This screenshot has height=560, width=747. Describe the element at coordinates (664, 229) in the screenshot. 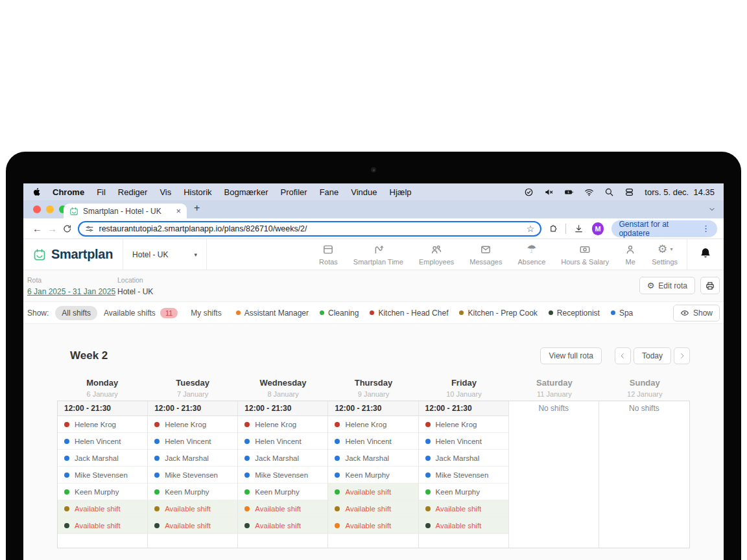

I see `restart-to-update-button: Genstart for at opdatere ⋮` at that location.